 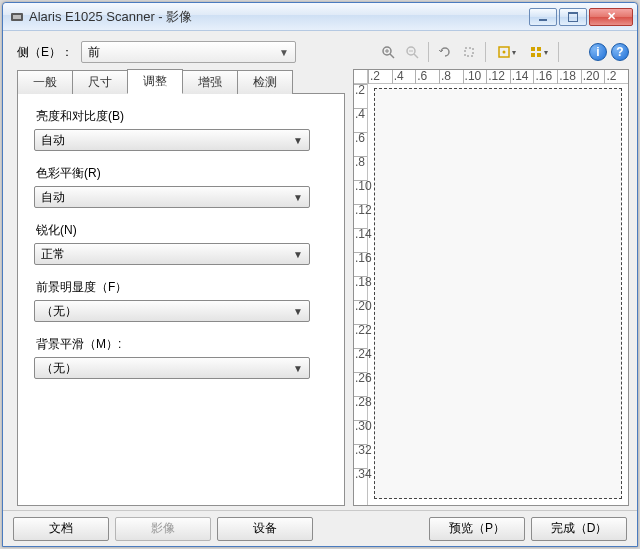 What do you see at coordinates (543, 17) in the screenshot?
I see `minimize-button` at bounding box center [543, 17].